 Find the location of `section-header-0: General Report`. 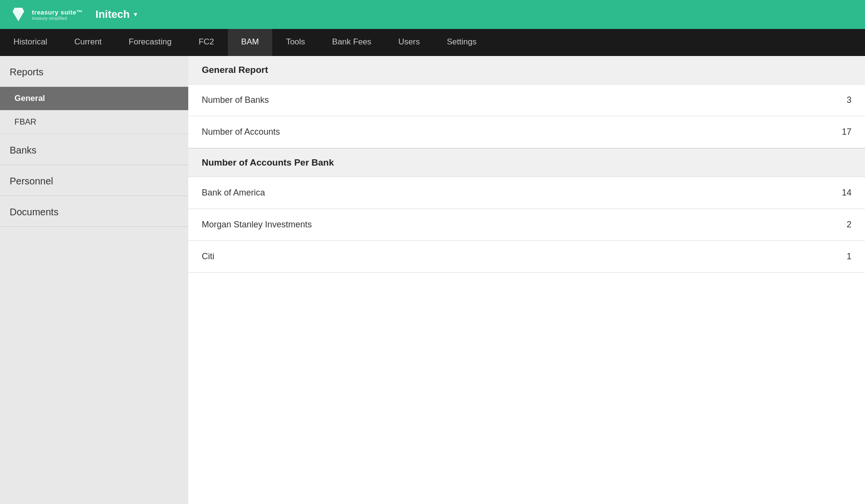

section-header-0: General Report is located at coordinates (527, 70).